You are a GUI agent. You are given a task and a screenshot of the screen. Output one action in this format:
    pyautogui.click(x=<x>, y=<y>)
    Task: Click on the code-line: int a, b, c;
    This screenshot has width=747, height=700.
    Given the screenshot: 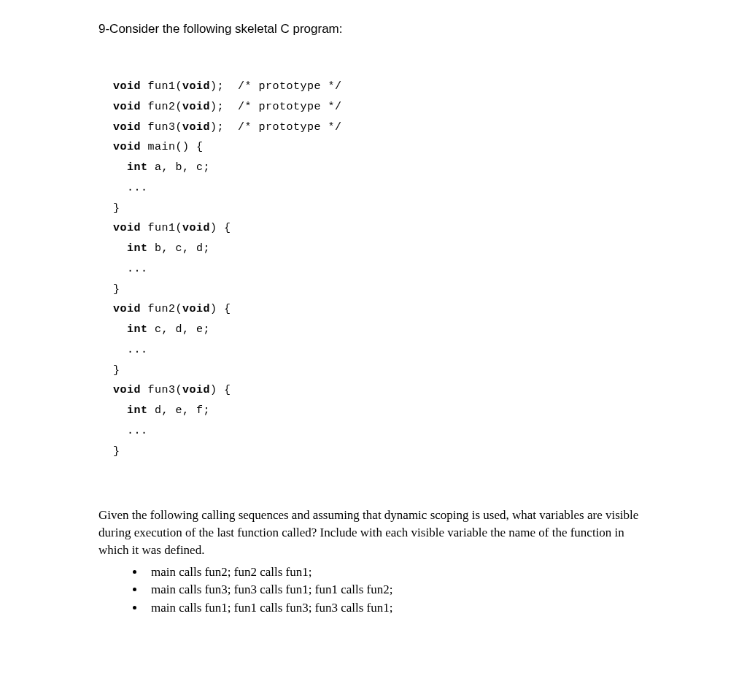 What is the action you would take?
    pyautogui.click(x=381, y=168)
    